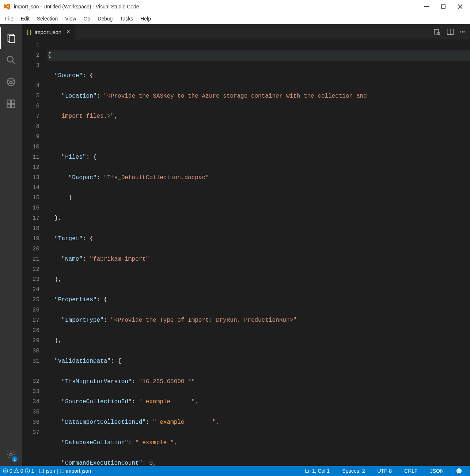  What do you see at coordinates (460, 7) in the screenshot?
I see `window-close-button` at bounding box center [460, 7].